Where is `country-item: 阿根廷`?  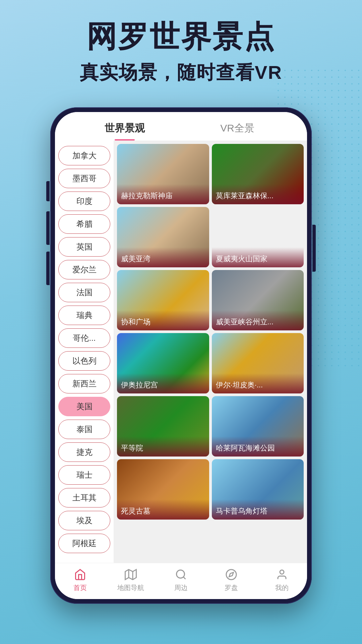
country-item: 阿根廷 is located at coordinates (84, 543).